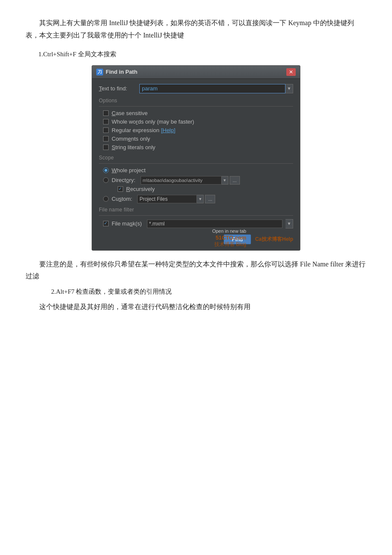 This screenshot has width=392, height=555. Describe the element at coordinates (196, 216) in the screenshot. I see `file-filter-divider` at that location.